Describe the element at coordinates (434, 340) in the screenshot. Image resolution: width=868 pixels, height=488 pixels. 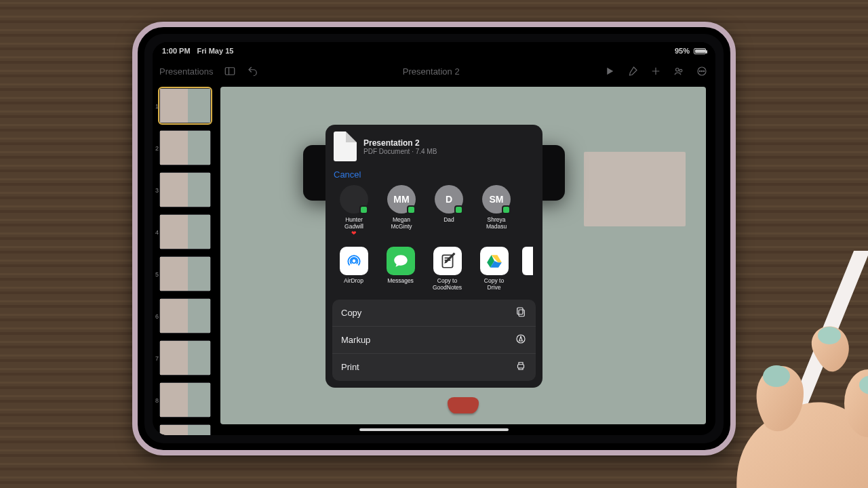
I see `share-actions: Copy Markup Print` at that location.